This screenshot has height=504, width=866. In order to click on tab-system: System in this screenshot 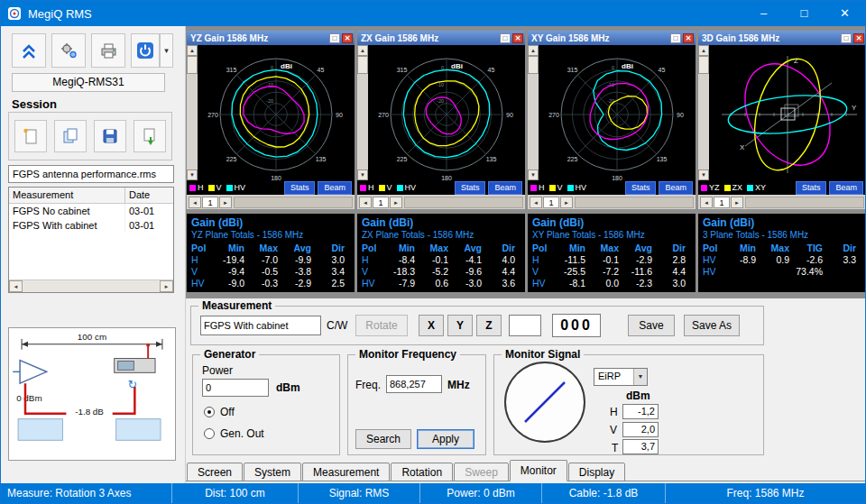, I will do `click(272, 472)`.